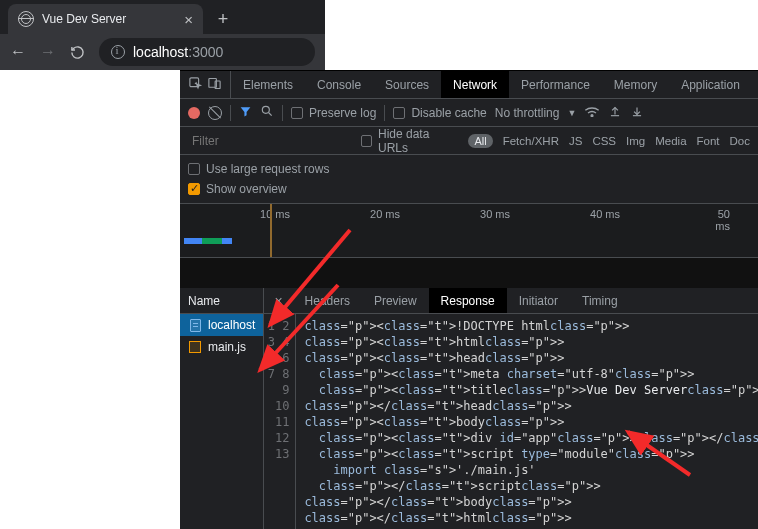 This screenshot has height=529, width=758. What do you see at coordinates (670, 141) in the screenshot?
I see `filter-media: Media` at bounding box center [670, 141].